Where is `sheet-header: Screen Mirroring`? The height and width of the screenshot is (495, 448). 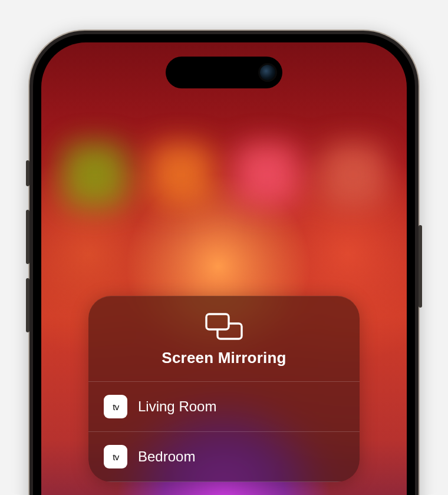 sheet-header: Screen Mirroring is located at coordinates (224, 338).